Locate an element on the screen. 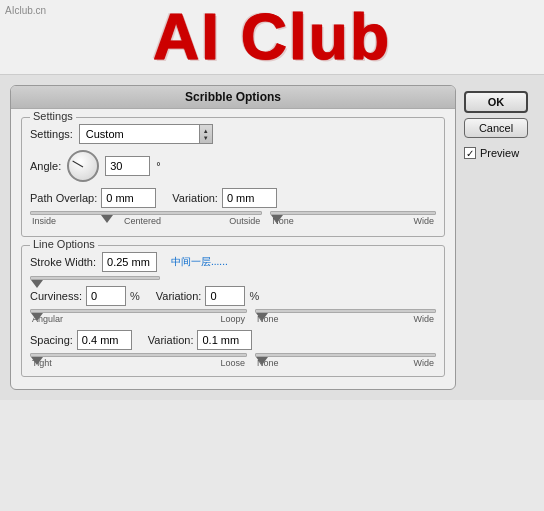 This screenshot has width=544, height=511. curviness-input is located at coordinates (106, 296).